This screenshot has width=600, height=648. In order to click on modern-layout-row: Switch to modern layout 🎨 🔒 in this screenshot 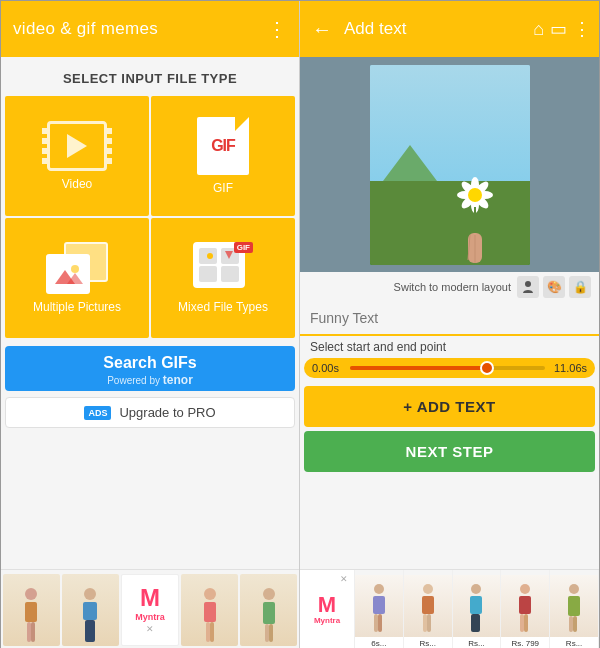, I will do `click(450, 287)`.